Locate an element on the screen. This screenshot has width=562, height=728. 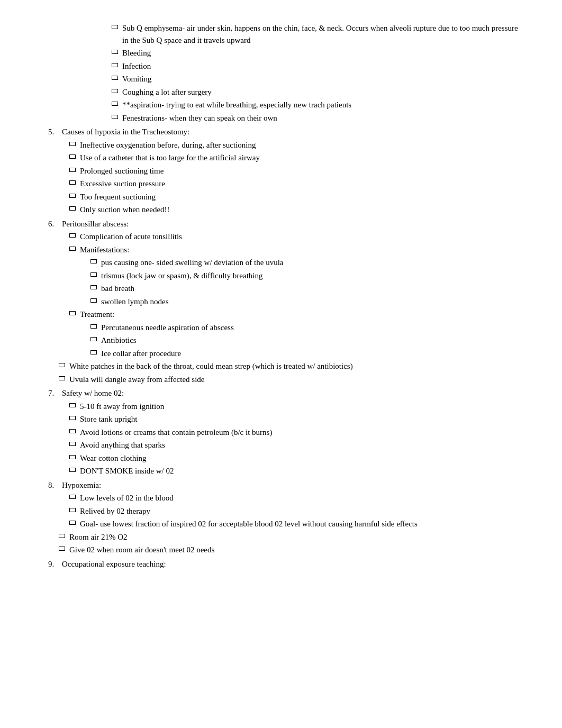
item-text: Wear cotton clothing is located at coordinates (302, 458).